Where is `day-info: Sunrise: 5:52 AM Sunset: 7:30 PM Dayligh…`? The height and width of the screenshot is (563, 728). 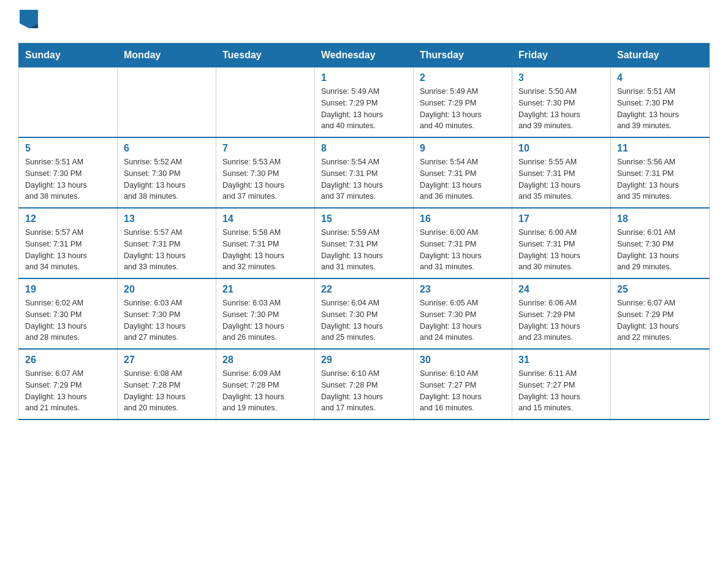 day-info: Sunrise: 5:52 AM Sunset: 7:30 PM Dayligh… is located at coordinates (167, 179).